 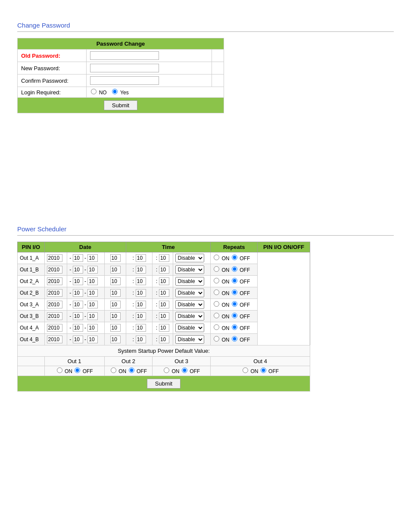 What do you see at coordinates (59, 370) in the screenshot?
I see `out1-on-radio` at bounding box center [59, 370].